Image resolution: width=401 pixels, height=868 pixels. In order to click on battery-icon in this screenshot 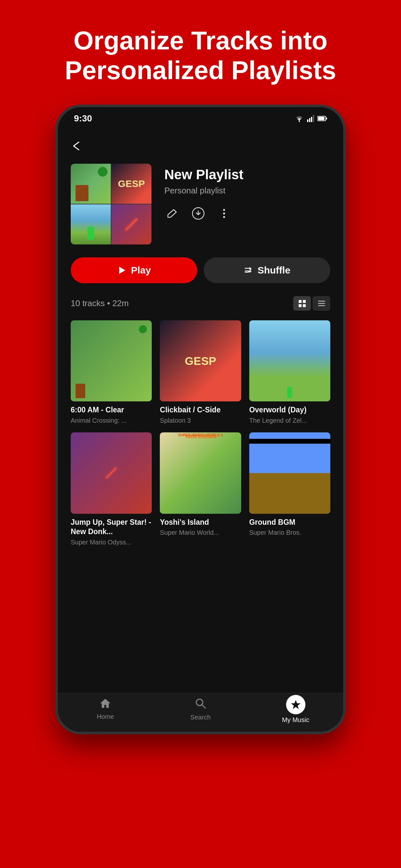, I will do `click(322, 119)`.